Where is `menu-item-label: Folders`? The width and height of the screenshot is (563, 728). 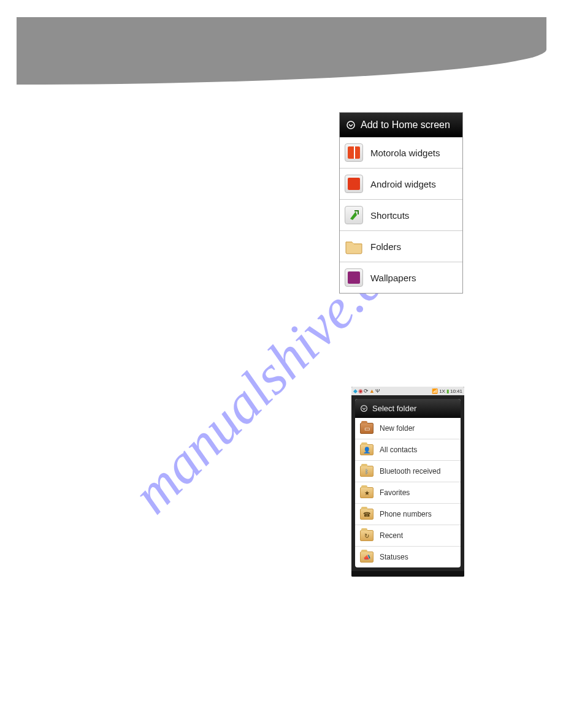
menu-item-label: Folders is located at coordinates (386, 246).